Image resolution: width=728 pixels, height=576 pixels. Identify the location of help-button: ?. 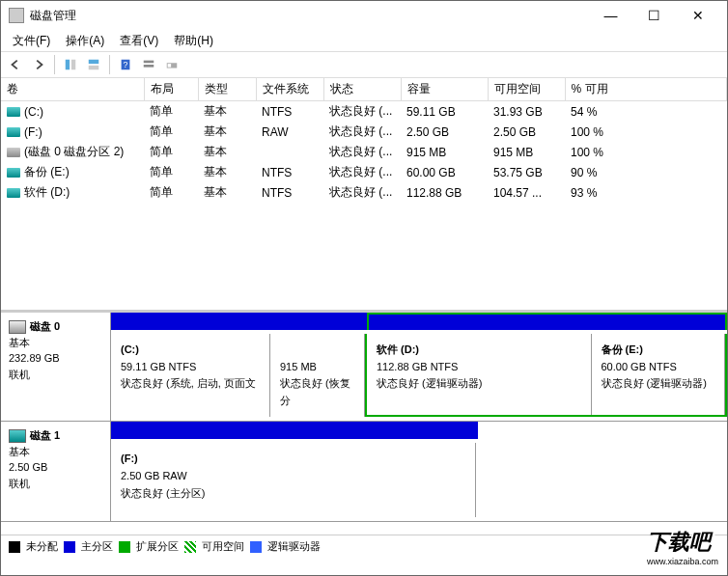
(126, 65).